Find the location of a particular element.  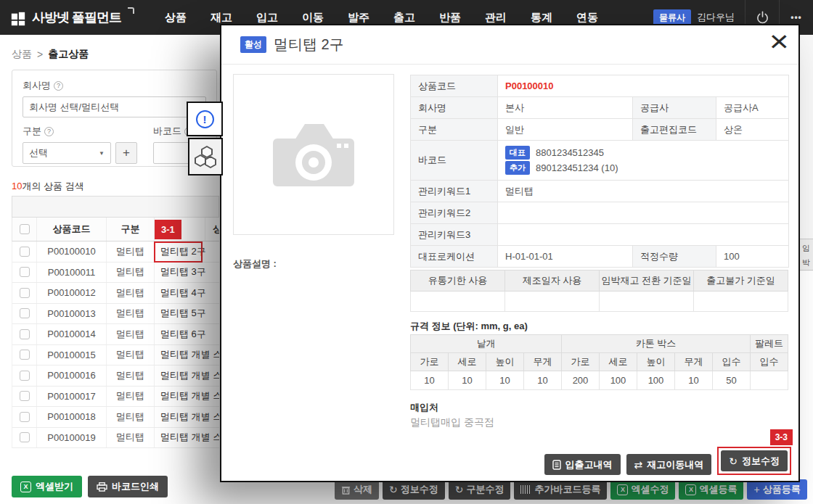

info-edit-button: ↻ 정보수정 is located at coordinates (414, 489).